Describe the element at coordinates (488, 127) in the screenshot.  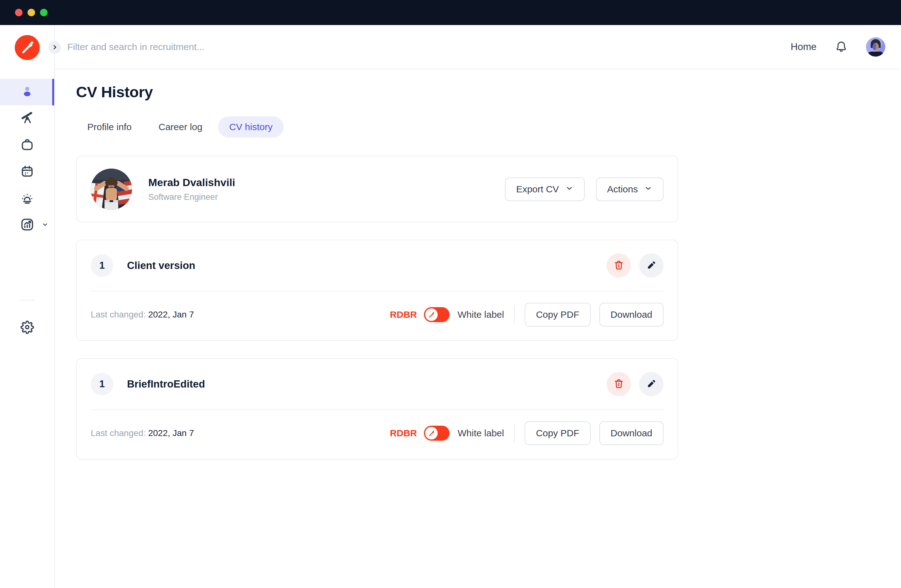
I see `tab-bar: Profile info Career log CV history` at that location.